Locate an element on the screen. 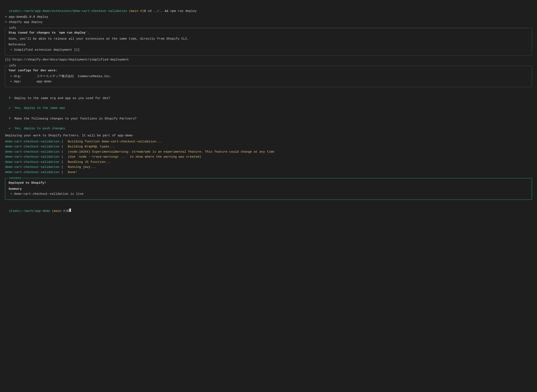 The width and height of the screenshot is (537, 392). prompt-branch: (main #) is located at coordinates (136, 11).